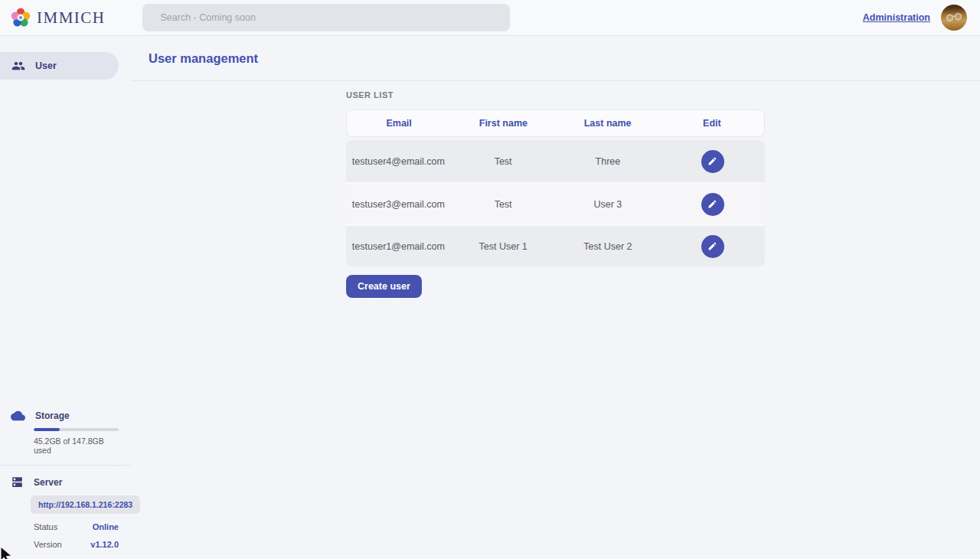 Image resolution: width=980 pixels, height=559 pixels. Describe the element at coordinates (58, 18) in the screenshot. I see `app-logo: IMMICH` at that location.